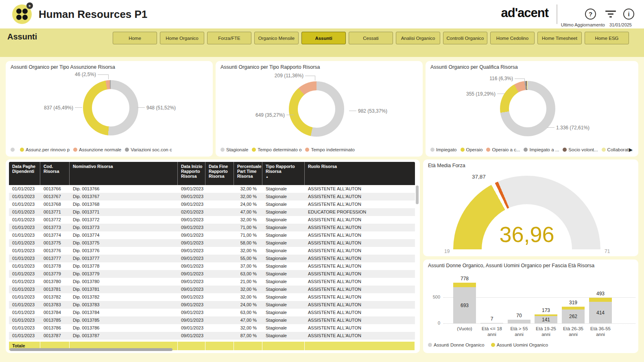 The width and height of the screenshot is (644, 362). What do you see at coordinates (220, 346) in the screenshot?
I see `total-cell` at bounding box center [220, 346].